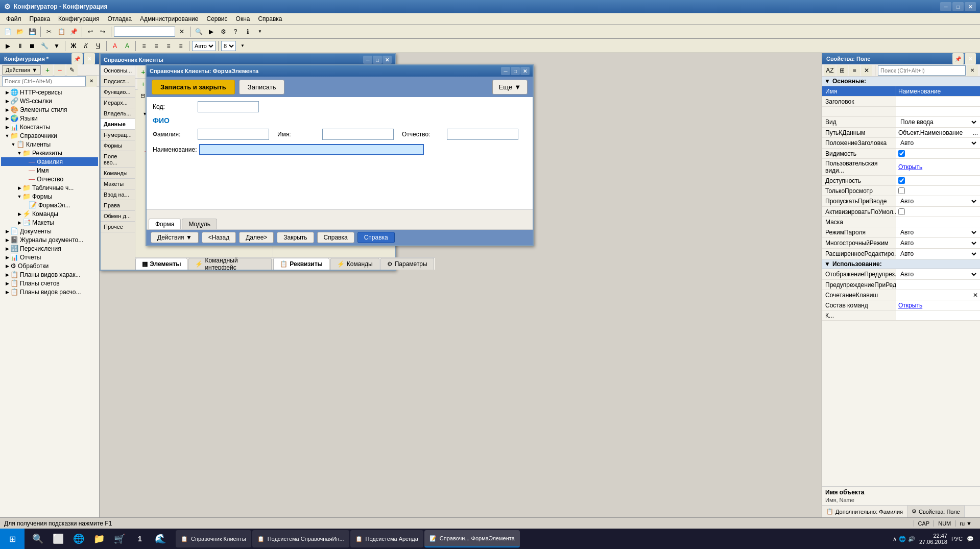 Image resolution: width=980 pixels, height=549 pixels. What do you see at coordinates (854, 70) in the screenshot?
I see `props-btn3: ≡` at bounding box center [854, 70].